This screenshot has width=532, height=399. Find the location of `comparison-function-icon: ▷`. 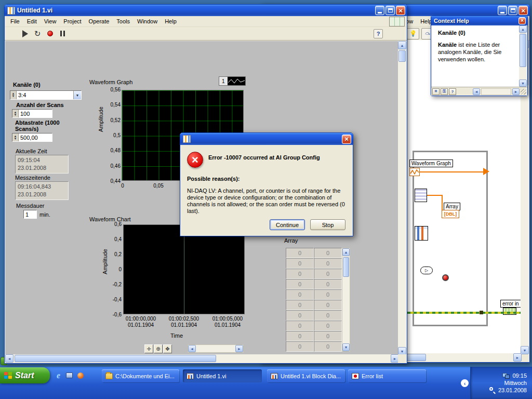

comparison-function-icon: ▷ is located at coordinates (427, 270).